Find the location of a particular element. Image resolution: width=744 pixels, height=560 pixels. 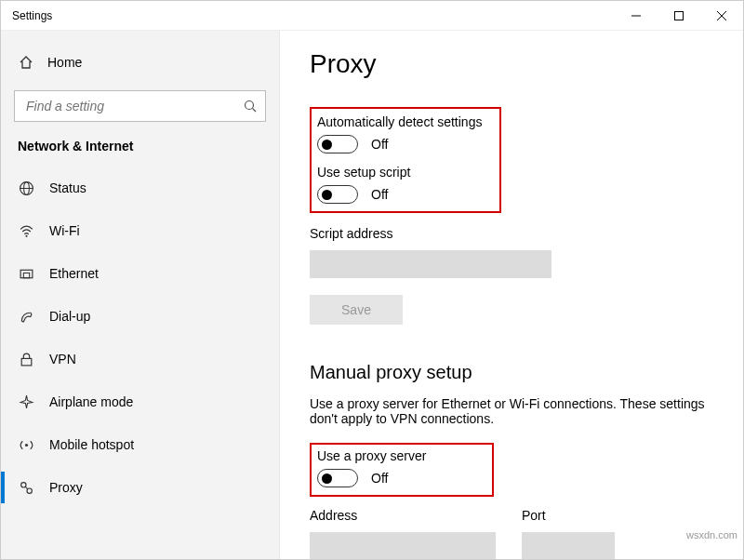

search-icon is located at coordinates (250, 106).